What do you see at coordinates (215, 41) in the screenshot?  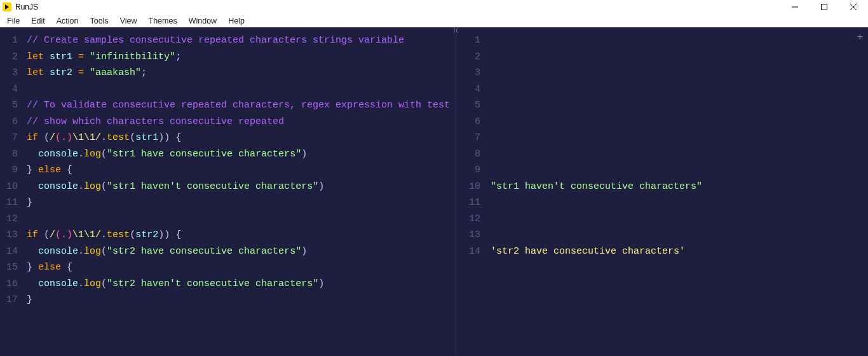 I see `line-content: // Create samples consecutive repeated c…` at bounding box center [215, 41].